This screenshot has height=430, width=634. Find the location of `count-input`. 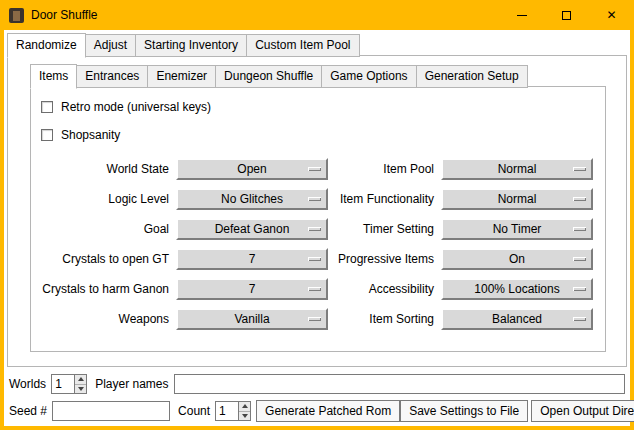

count-input is located at coordinates (227, 411).